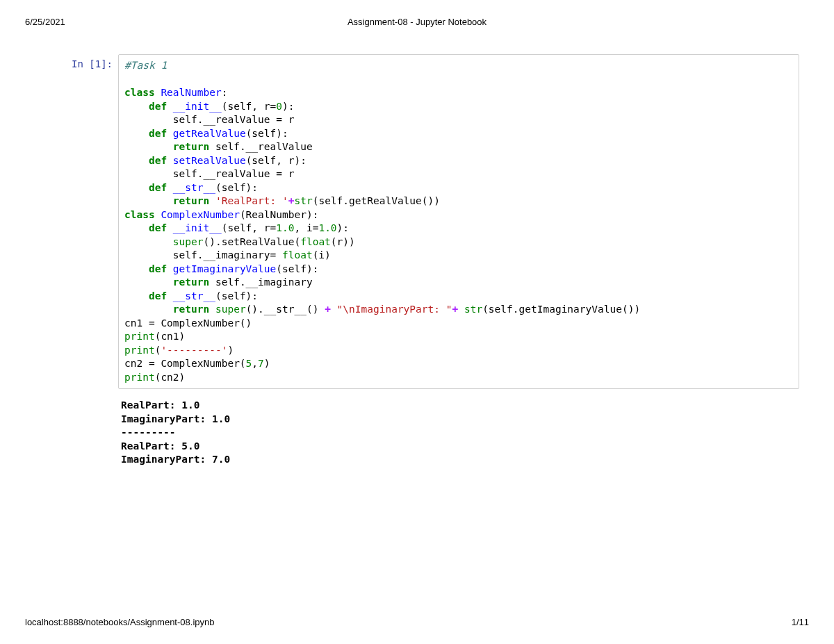 This screenshot has width=834, height=644. Describe the element at coordinates (286, 309) in the screenshot. I see `code-token: ().__str__()` at that location.